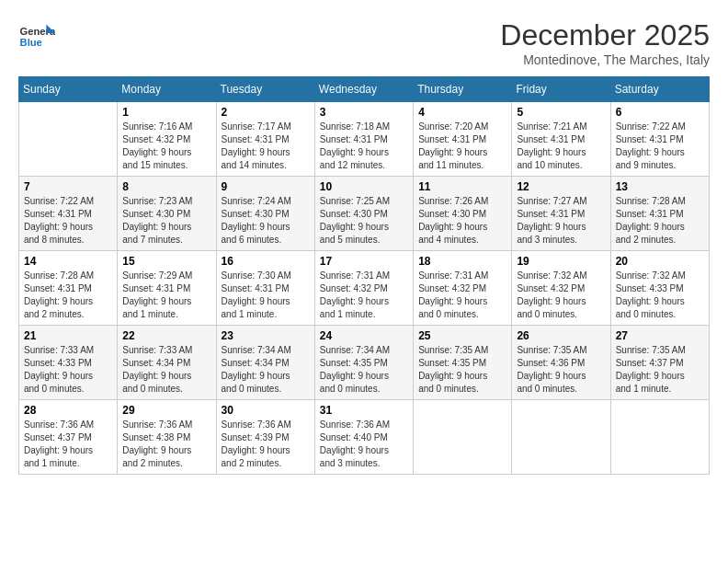  I want to click on day-info: Sunrise: 7:30 AM Sunset: 4:31 PM Dayligh…, so click(266, 295).